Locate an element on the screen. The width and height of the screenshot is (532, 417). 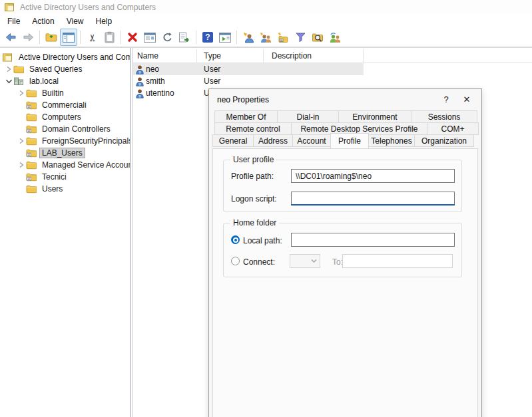
delete-button is located at coordinates (133, 37).